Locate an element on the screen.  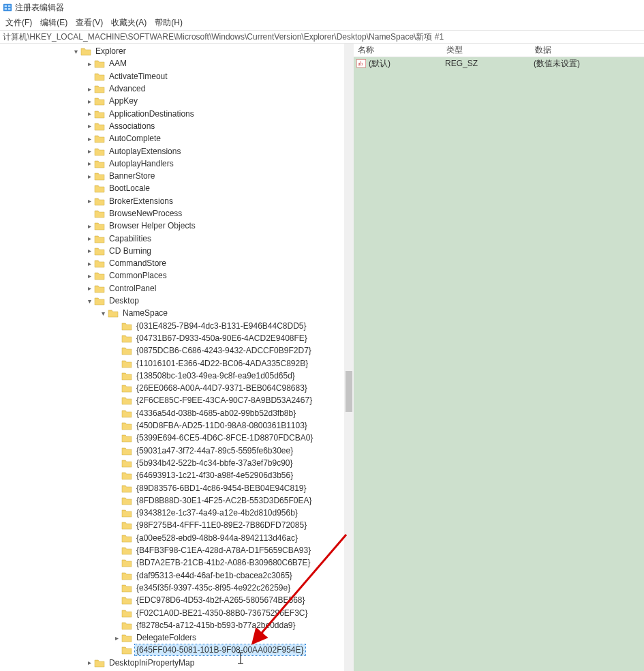
tree-item-namespace: ▾NameSpace is located at coordinates (172, 313).